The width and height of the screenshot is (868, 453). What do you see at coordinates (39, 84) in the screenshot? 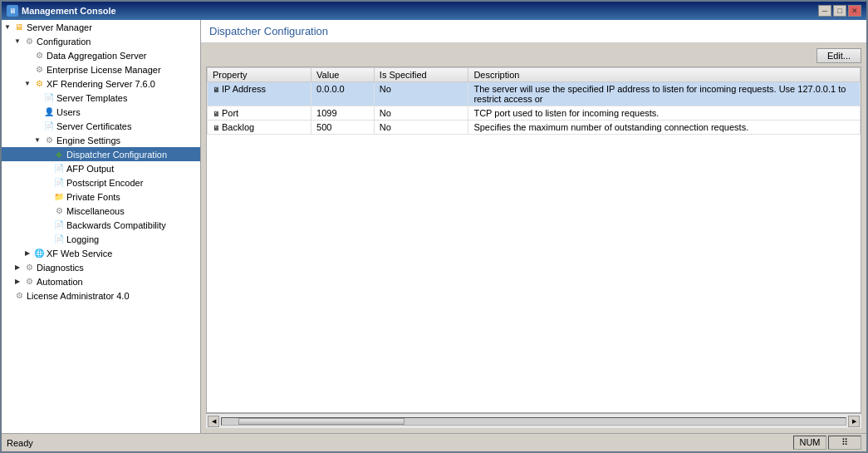
I see `icon-xf-rendering: ⚙` at bounding box center [39, 84].